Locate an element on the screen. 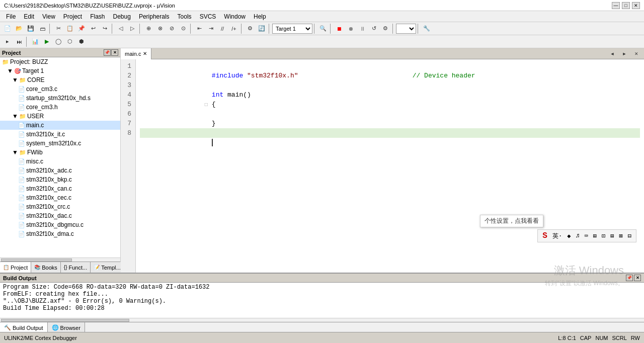 This screenshot has height=343, width=644. tab-project: 📋 Project is located at coordinates (16, 268).